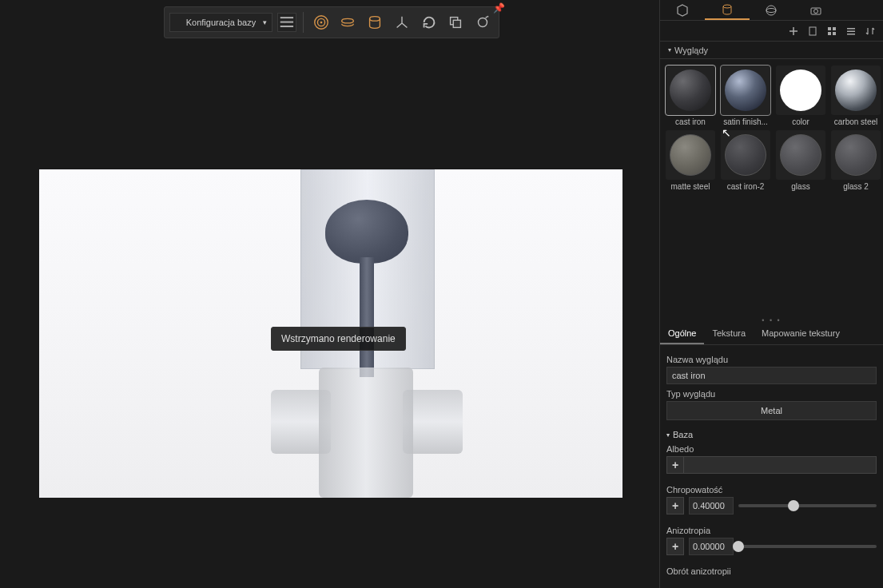 This screenshot has width=883, height=588. What do you see at coordinates (772, 50) in the screenshot?
I see `section-appearances: Wyglądy` at bounding box center [772, 50].